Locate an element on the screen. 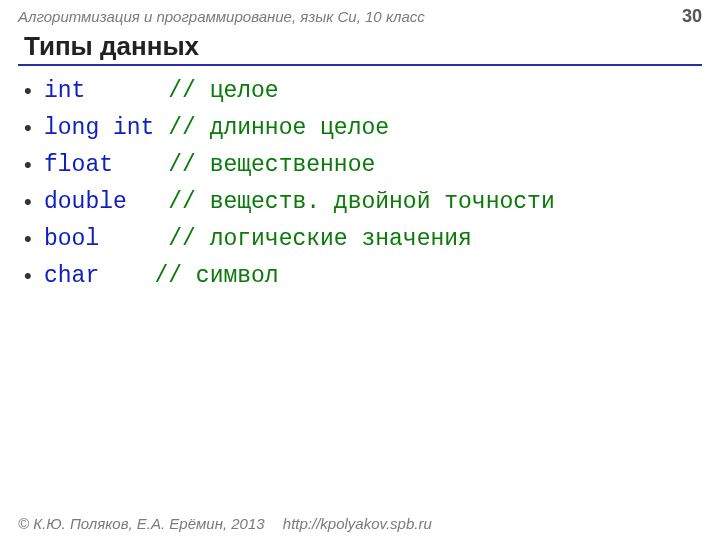  keyword: char is located at coordinates (92, 276).